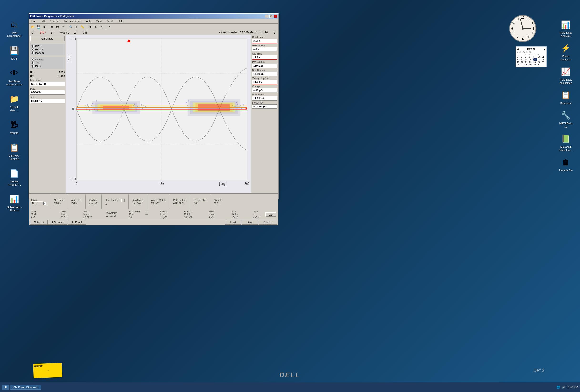  Describe the element at coordinates (47, 53) in the screenshot. I see `modem-radio: Modem` at that location.